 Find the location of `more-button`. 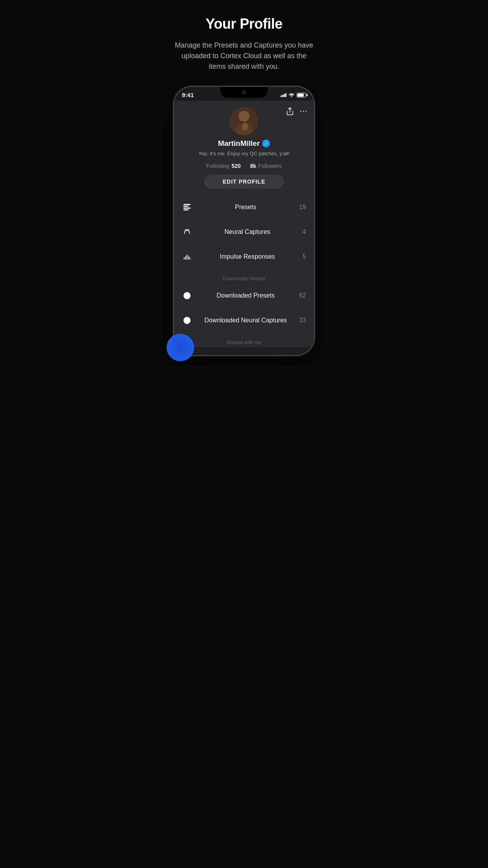

more-button is located at coordinates (303, 112).